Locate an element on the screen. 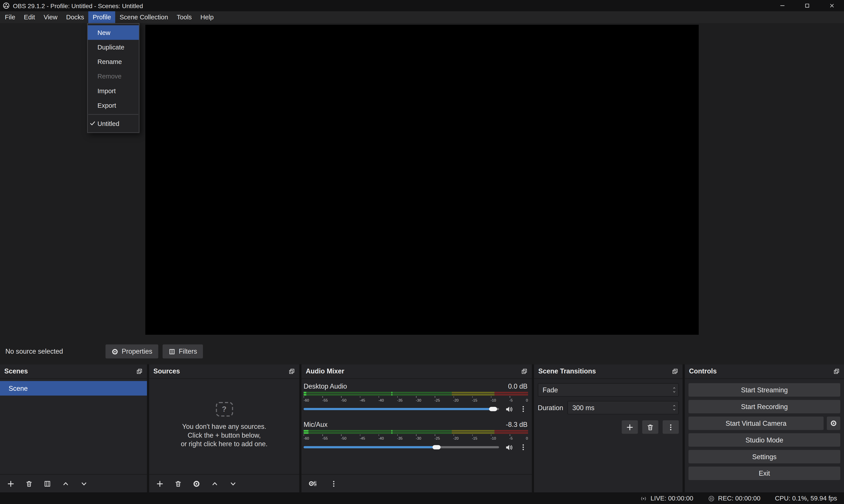 The height and width of the screenshot is (504, 844). transition-properties-button is located at coordinates (670, 427).